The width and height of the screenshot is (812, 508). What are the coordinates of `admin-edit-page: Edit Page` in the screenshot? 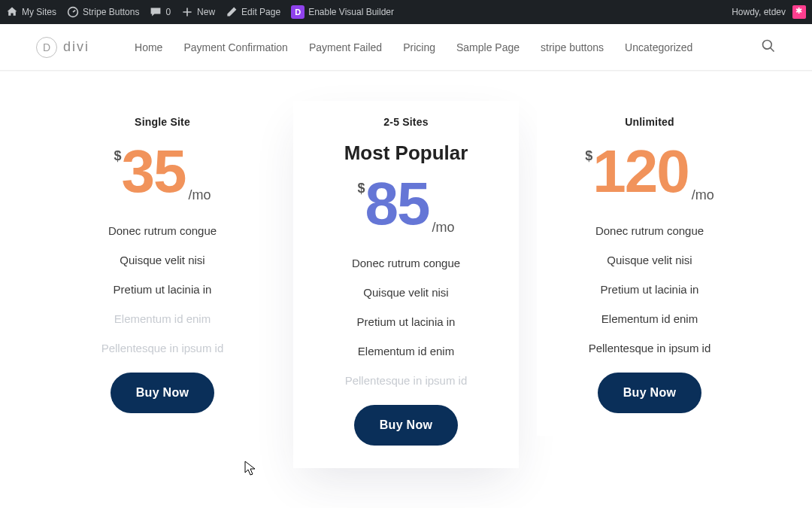 It's located at (253, 12).